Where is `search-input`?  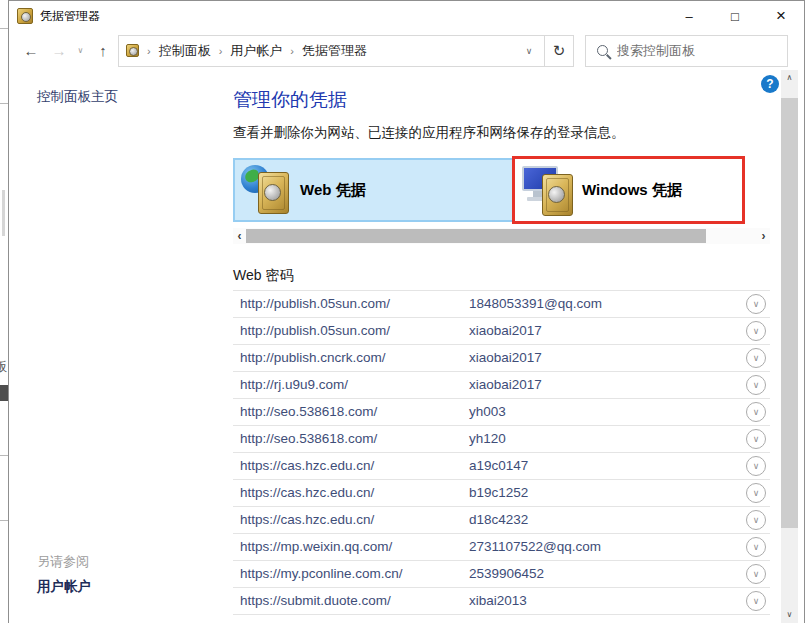 search-input is located at coordinates (692, 50).